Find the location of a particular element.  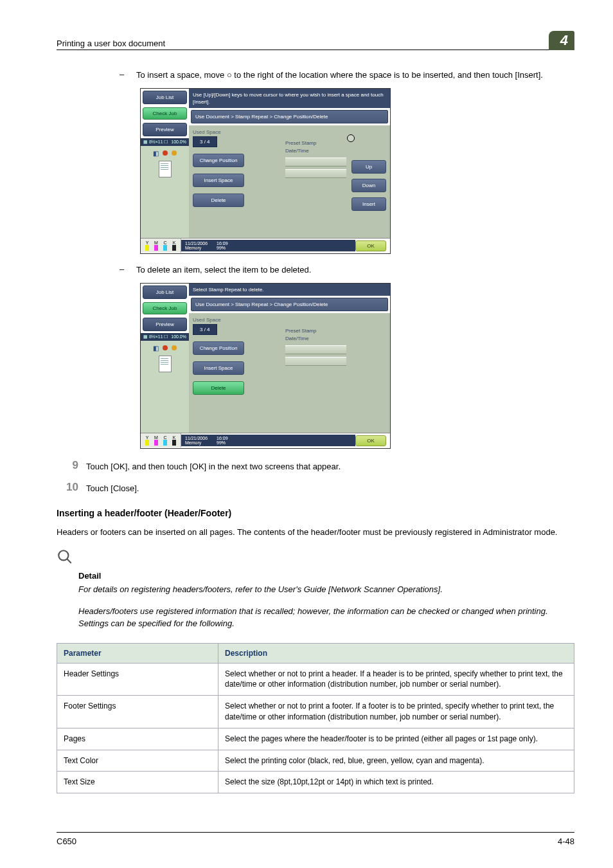

table-row: Text SizeSelect the size (8pt,10pt,12pt … is located at coordinates (316, 782).